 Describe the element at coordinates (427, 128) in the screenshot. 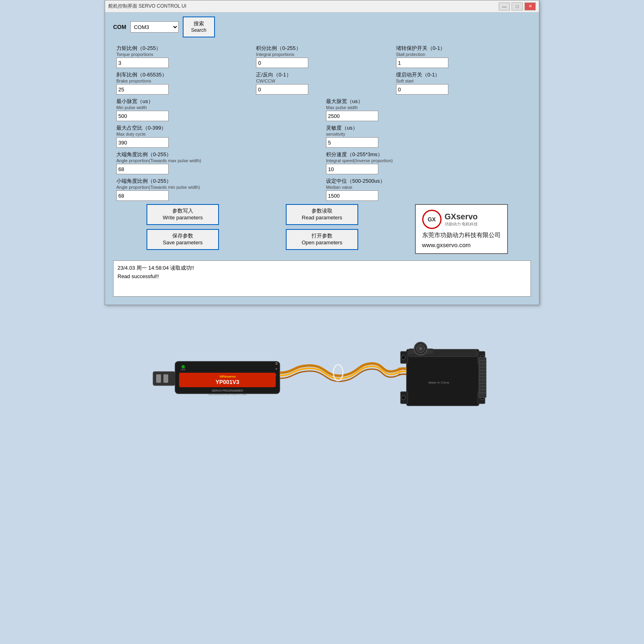

I see `param-sensitivity-zh: 灵敏度（us）` at that location.